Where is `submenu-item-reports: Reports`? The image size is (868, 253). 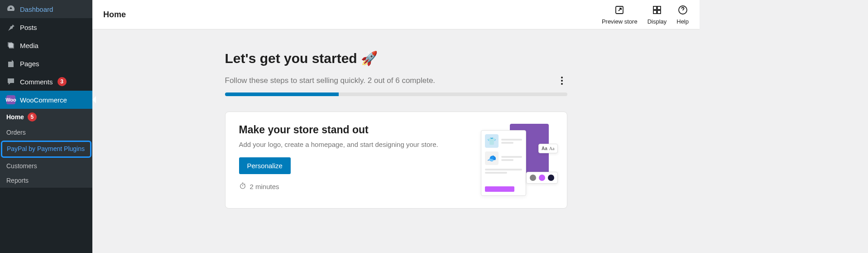
submenu-item-reports: Reports is located at coordinates (46, 180).